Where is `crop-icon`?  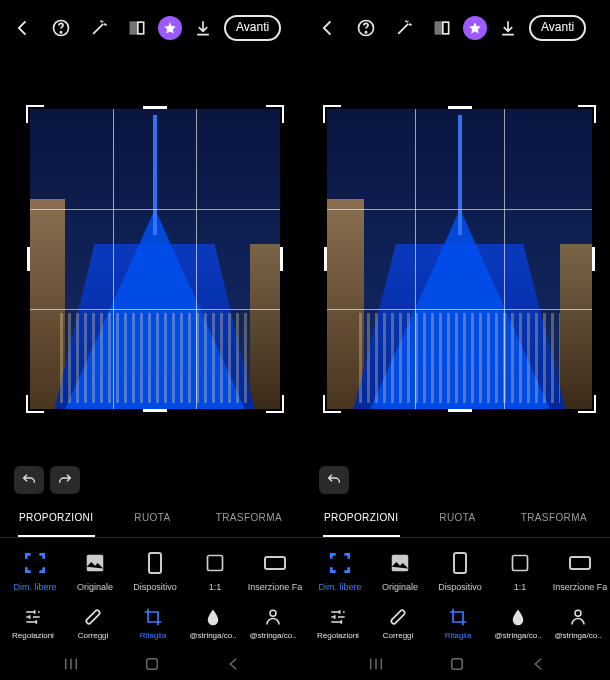 crop-icon is located at coordinates (458, 617).